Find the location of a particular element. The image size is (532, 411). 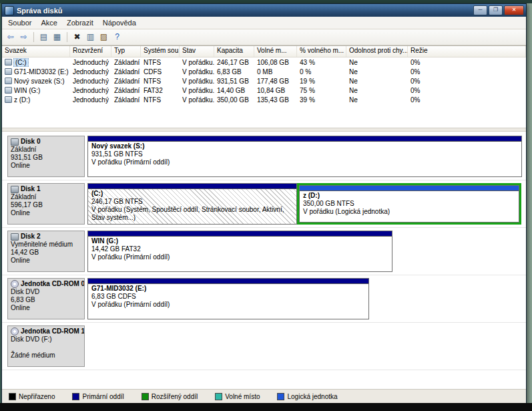

disk-row-disk-2: Disk 2Vyměnitelné médium14,42 GBOnlineWI… is located at coordinates (264, 251).